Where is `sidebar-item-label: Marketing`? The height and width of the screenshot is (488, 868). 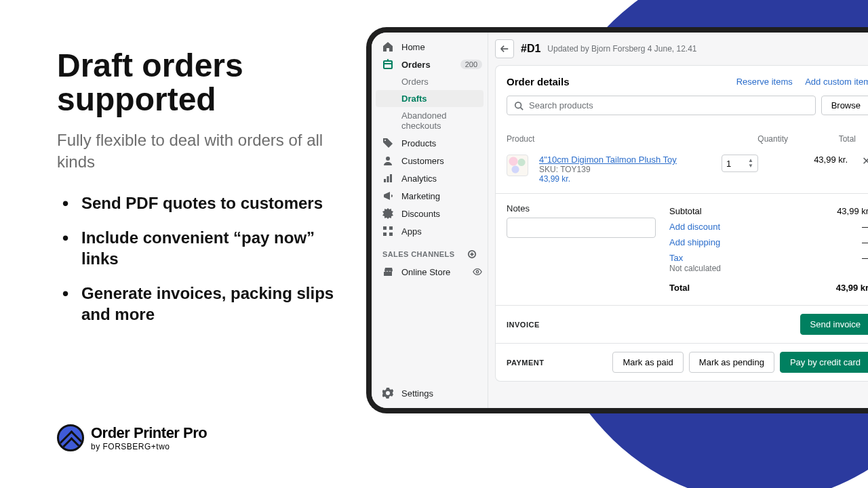 sidebar-item-label: Marketing is located at coordinates (420, 197).